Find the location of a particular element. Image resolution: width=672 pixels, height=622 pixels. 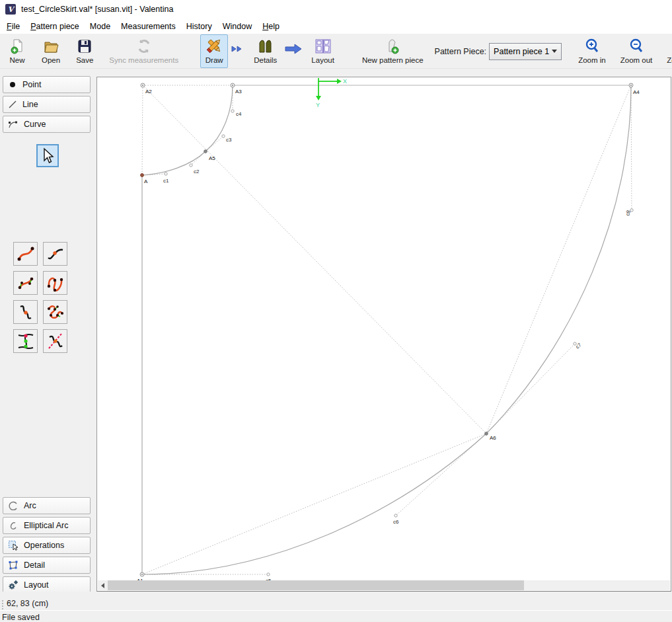

save-button-label: Save is located at coordinates (85, 60).